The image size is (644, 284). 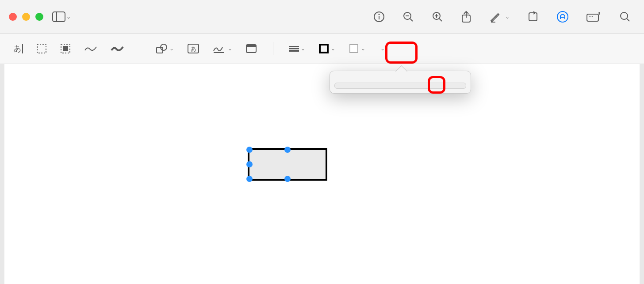 I want to click on sign-tool: ⌄, so click(x=222, y=49).